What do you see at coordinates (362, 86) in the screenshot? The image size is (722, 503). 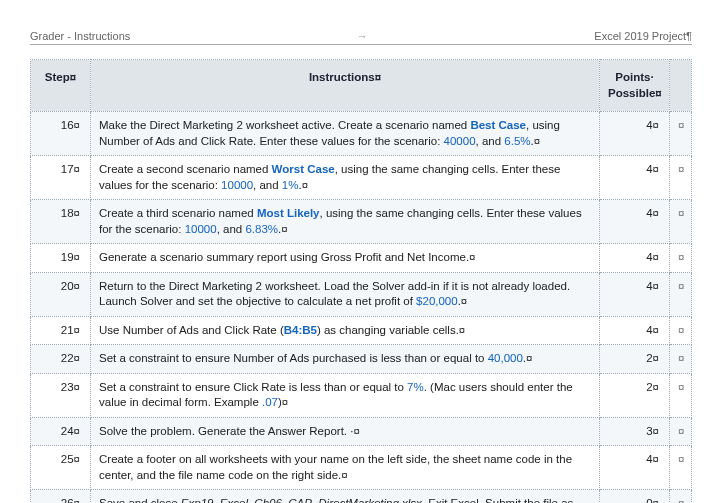 I see `table-header-row: Step¤ Instructions¤ Points· Possible¤` at bounding box center [362, 86].